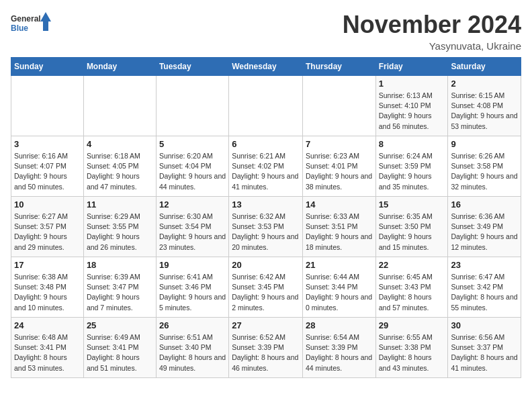 Image resolution: width=532 pixels, height=411 pixels. Describe the element at coordinates (31, 26) in the screenshot. I see `logo-svg: General Blue` at that location.